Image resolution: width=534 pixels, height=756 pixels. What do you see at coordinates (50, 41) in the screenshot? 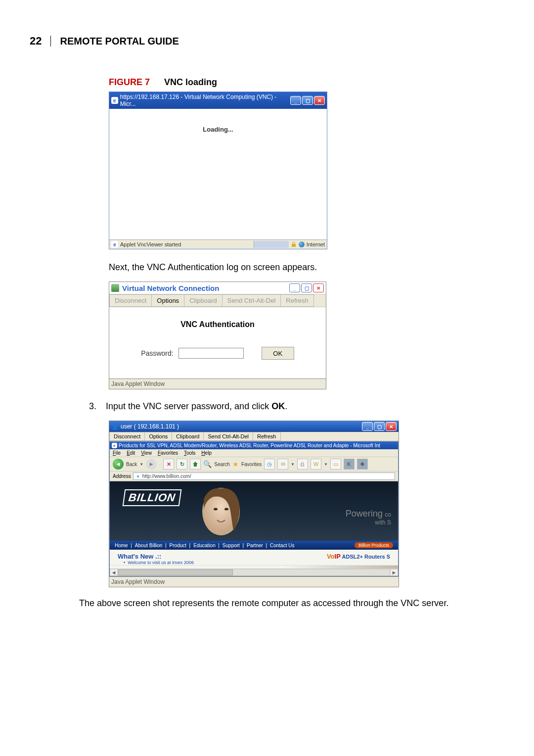
I see `header-separator` at bounding box center [50, 41].